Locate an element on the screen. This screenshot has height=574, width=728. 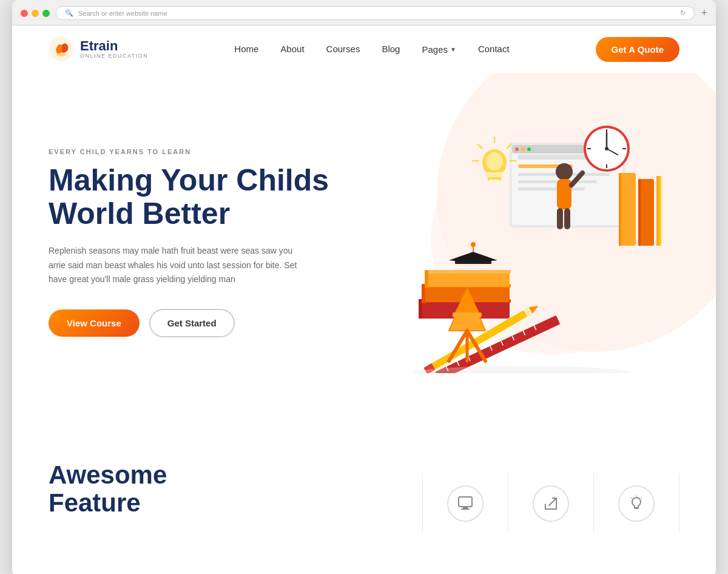
close-button-dot is located at coordinates (24, 13).